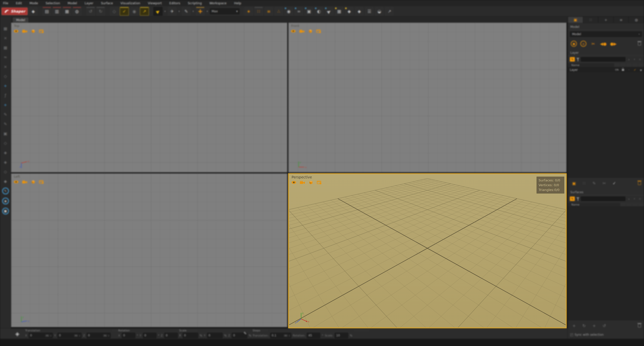 This screenshot has height=346, width=644. What do you see at coordinates (6, 3) in the screenshot?
I see `menu-file: File` at bounding box center [6, 3].